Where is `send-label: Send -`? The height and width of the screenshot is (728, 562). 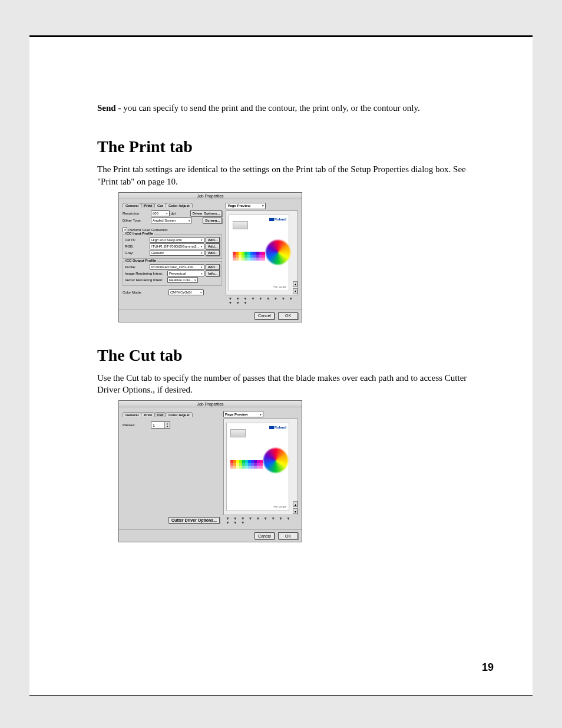
send-label: Send - is located at coordinates (110, 108).